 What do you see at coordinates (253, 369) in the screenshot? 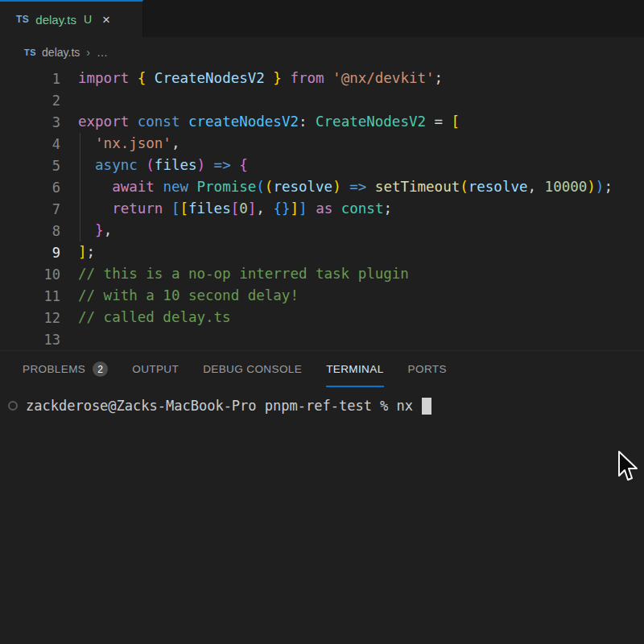
I see `panel-tab-label: DEBUG CONSOLE` at bounding box center [253, 369].